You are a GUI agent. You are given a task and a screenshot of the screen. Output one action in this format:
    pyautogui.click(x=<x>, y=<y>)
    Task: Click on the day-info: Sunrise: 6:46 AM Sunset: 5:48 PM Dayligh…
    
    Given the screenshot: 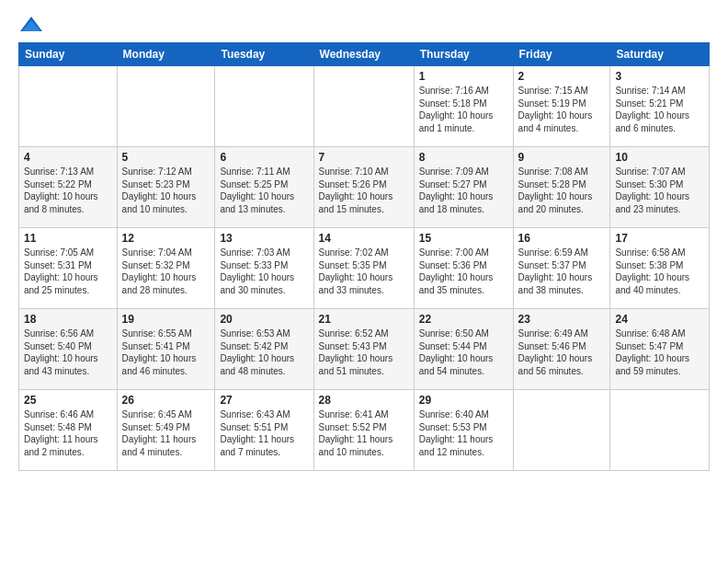 What is the action you would take?
    pyautogui.click(x=68, y=433)
    